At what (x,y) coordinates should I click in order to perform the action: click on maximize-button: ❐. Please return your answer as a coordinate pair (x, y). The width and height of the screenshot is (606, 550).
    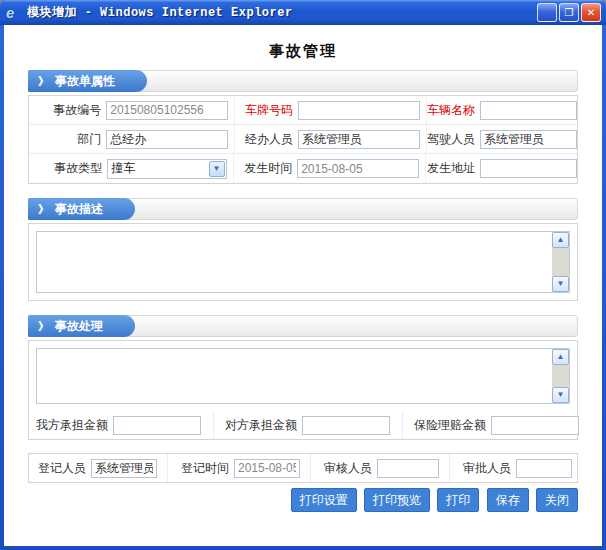
    Looking at the image, I should click on (569, 12).